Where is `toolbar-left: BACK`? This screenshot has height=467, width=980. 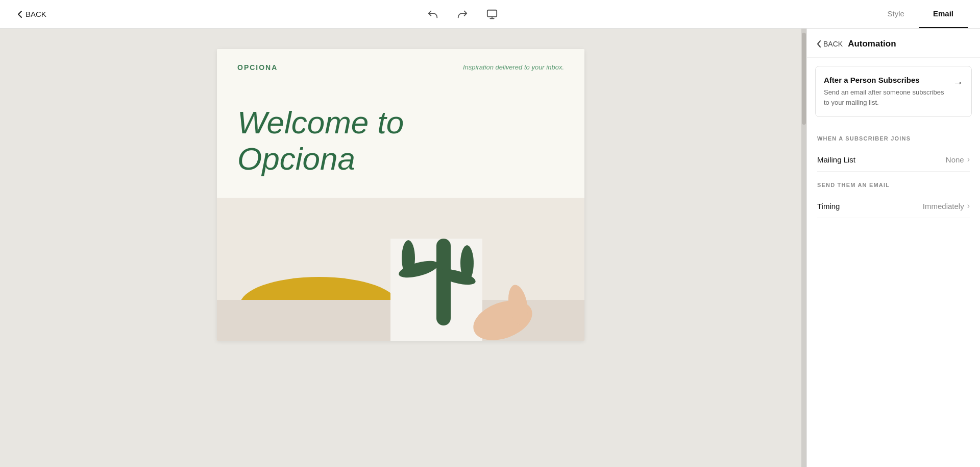
toolbar-left: BACK is located at coordinates (32, 14).